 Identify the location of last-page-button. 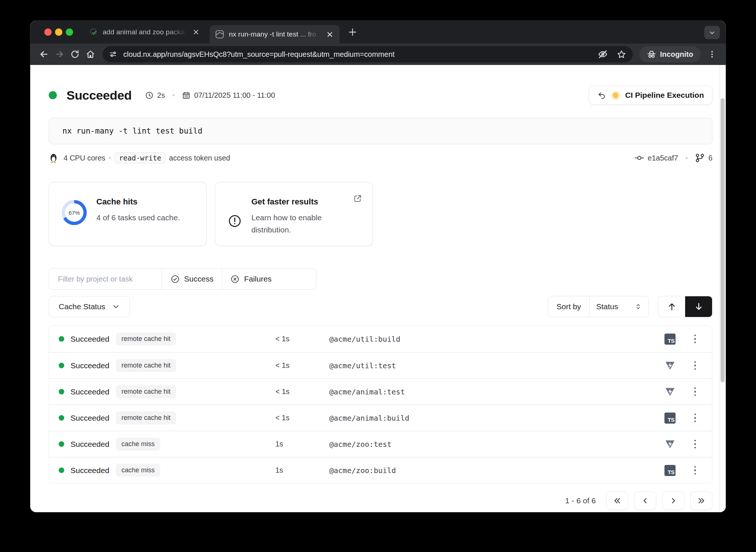
(701, 501).